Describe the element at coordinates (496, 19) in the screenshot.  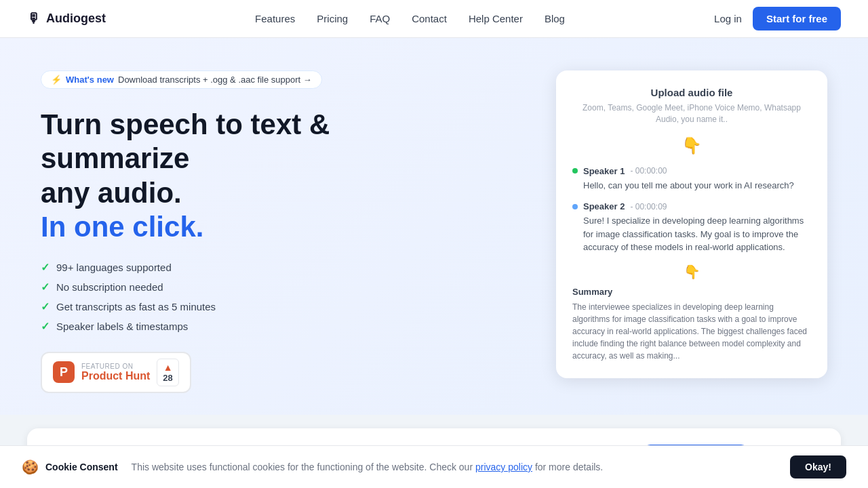
I see `nav-link-help: Help Center` at that location.